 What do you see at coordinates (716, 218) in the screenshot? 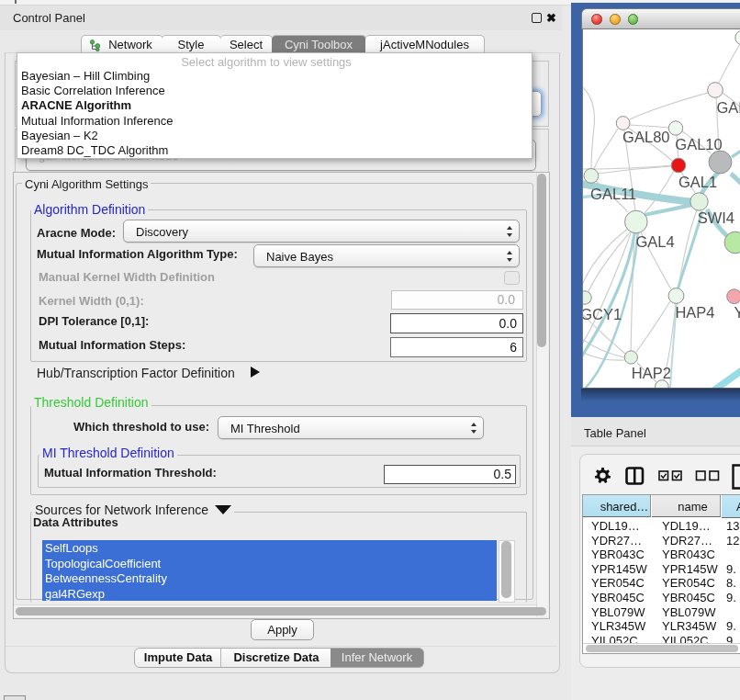
I see `svg-text: SWI4` at bounding box center [716, 218].